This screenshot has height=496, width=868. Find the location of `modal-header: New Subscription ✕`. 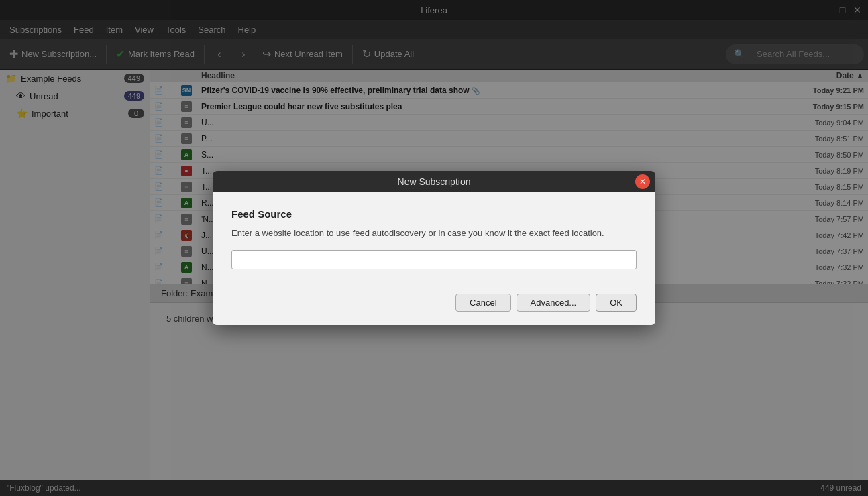

modal-header: New Subscription ✕ is located at coordinates (434, 182).